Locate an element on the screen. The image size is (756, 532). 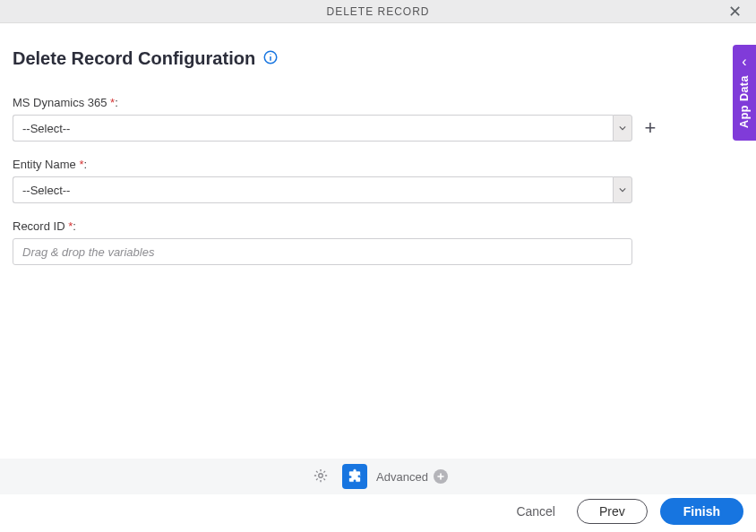
action-bar: Cancel Prev Finish is located at coordinates (625, 511).